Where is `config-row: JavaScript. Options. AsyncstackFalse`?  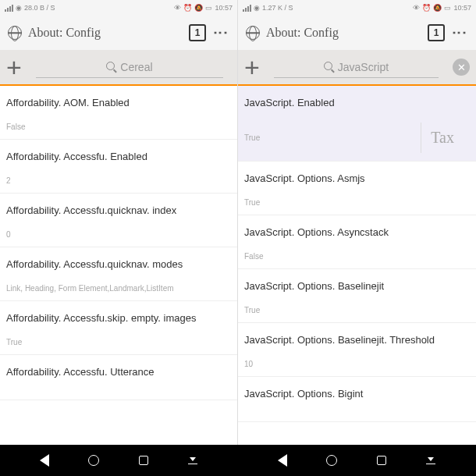 config-row: JavaScript. Options. AsyncstackFalse is located at coordinates (357, 242).